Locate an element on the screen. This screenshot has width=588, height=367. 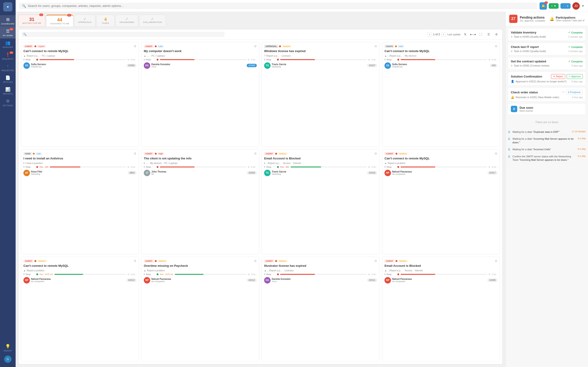
card-progress: F. Resp. ↻ 5 mi... is located at coordinates (200, 60).